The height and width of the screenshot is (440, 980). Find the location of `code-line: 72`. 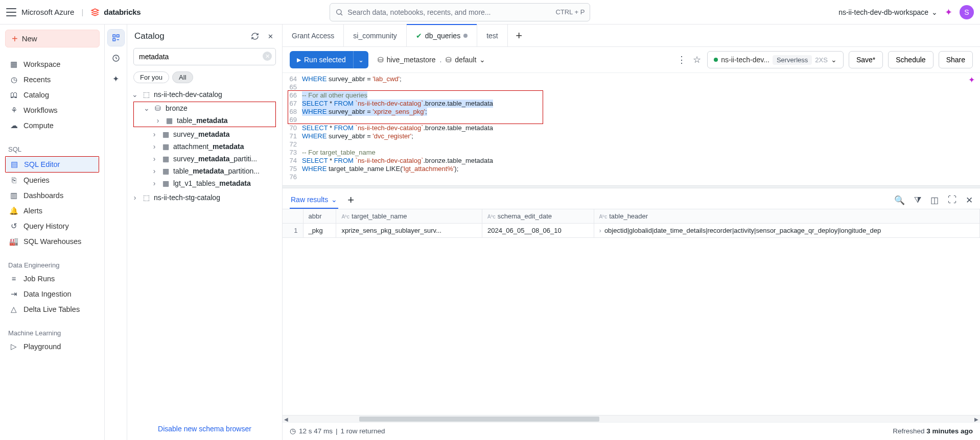

code-line: 72 is located at coordinates (632, 144).